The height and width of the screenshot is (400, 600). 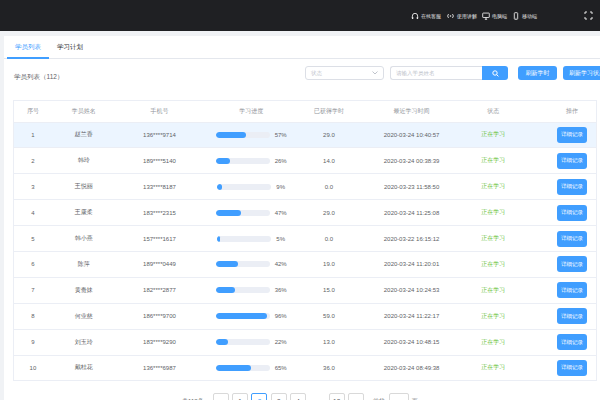 What do you see at coordinates (588, 16) in the screenshot?
I see `fullscreen-icon` at bounding box center [588, 16].